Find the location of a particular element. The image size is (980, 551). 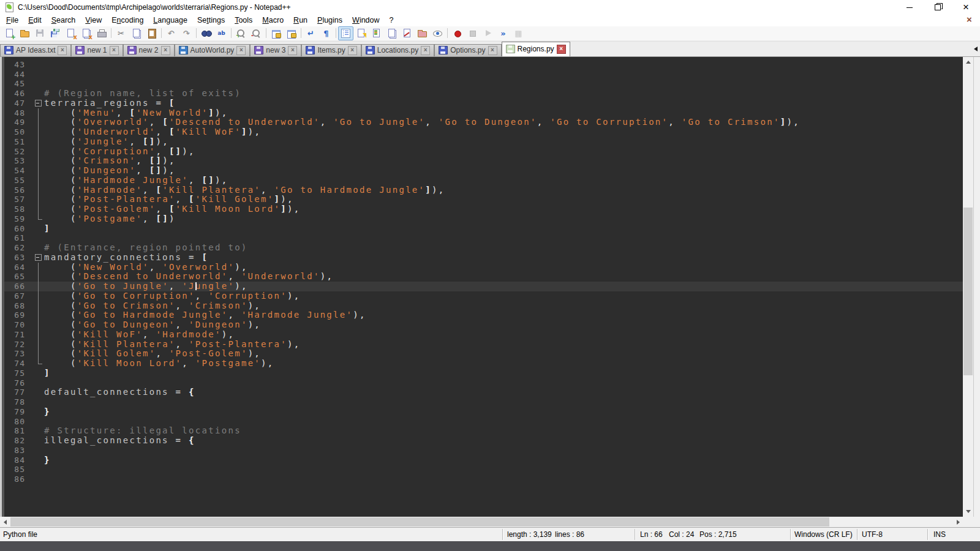

code-line-76: 76 is located at coordinates (484, 383).